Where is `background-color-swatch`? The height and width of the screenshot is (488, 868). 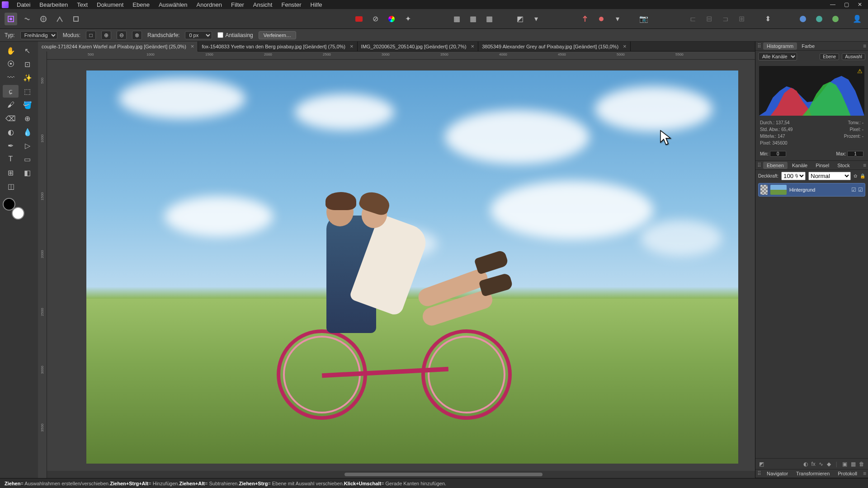
background-color-swatch is located at coordinates (18, 213).